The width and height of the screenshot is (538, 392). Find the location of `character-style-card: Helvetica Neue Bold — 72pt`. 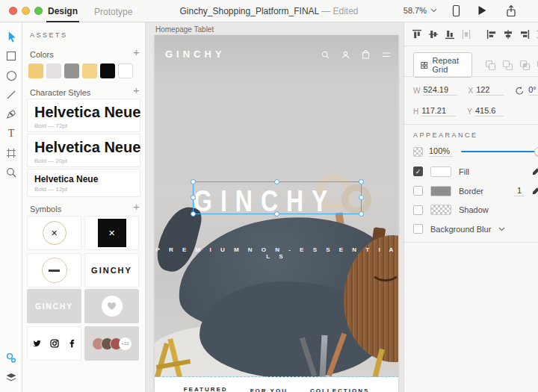

character-style-card: Helvetica Neue Bold — 72pt is located at coordinates (84, 115).